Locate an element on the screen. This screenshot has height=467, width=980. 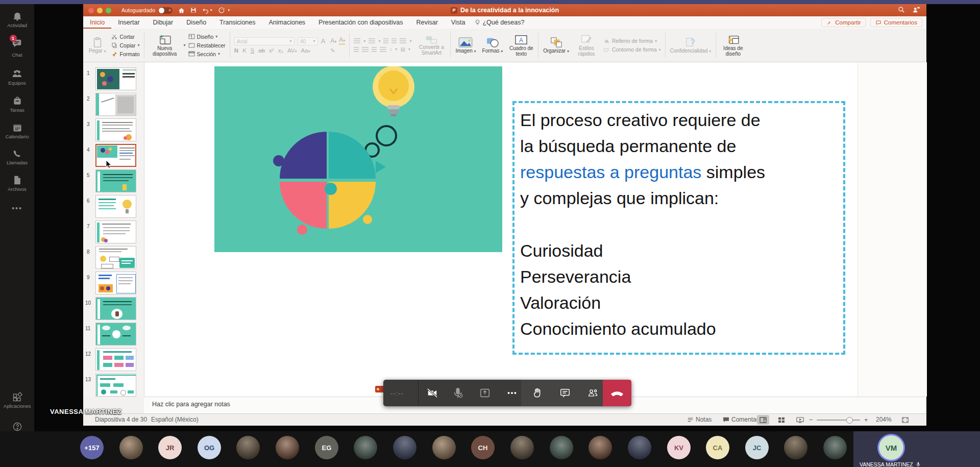
sidebar-item-apps: Aplicaciones is located at coordinates (17, 400).